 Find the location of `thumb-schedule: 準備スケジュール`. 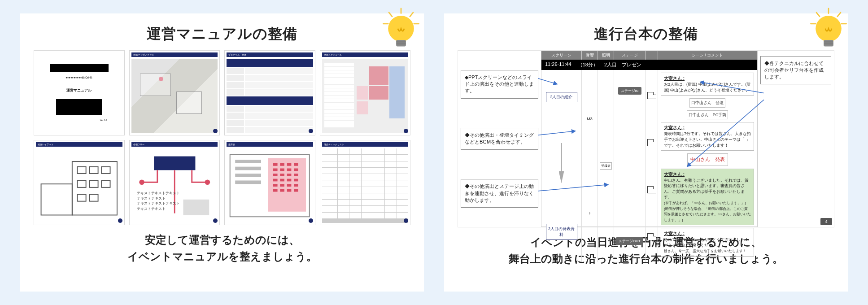

thumb-schedule: 準備スケジュール is located at coordinates (365, 93).